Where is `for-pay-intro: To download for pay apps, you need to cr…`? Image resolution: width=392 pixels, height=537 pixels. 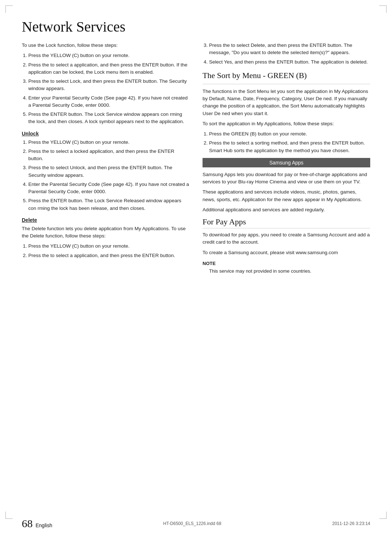
for-pay-intro: To download for pay apps, you need to cr… is located at coordinates (286, 239).